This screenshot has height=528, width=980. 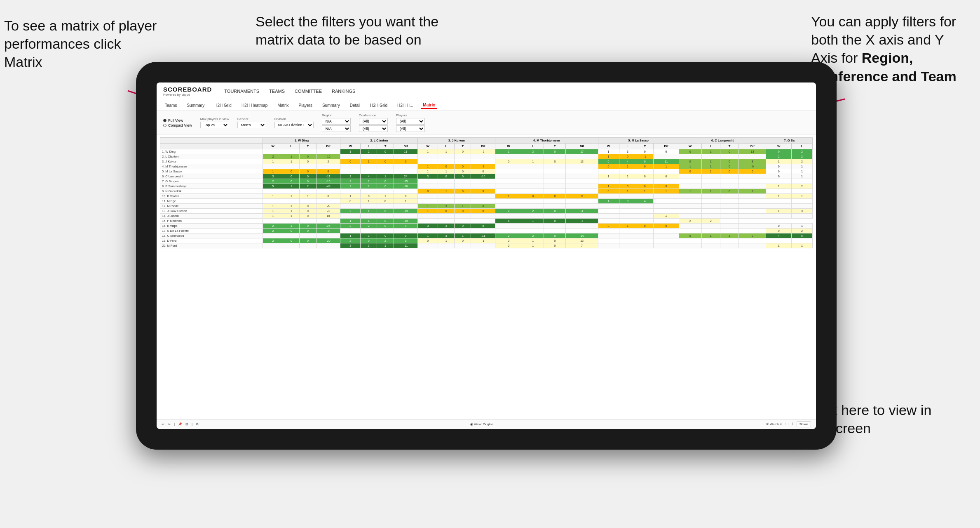 I want to click on toolbar-settings: ⚙, so click(x=197, y=424).